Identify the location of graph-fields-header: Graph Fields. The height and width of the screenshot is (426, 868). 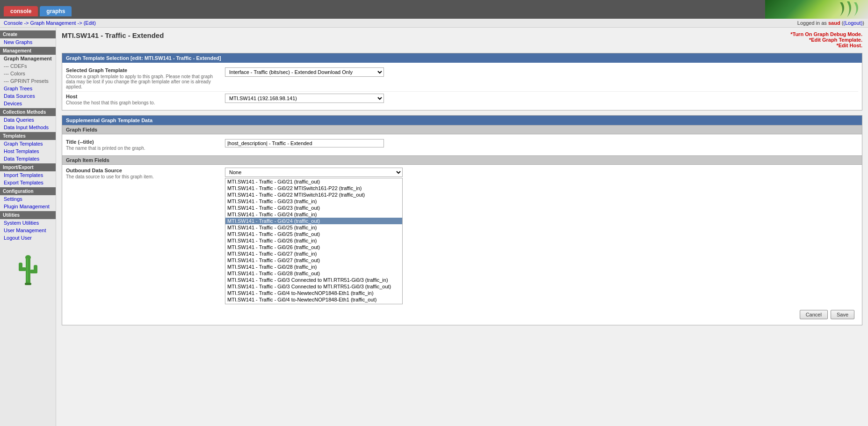
(462, 130).